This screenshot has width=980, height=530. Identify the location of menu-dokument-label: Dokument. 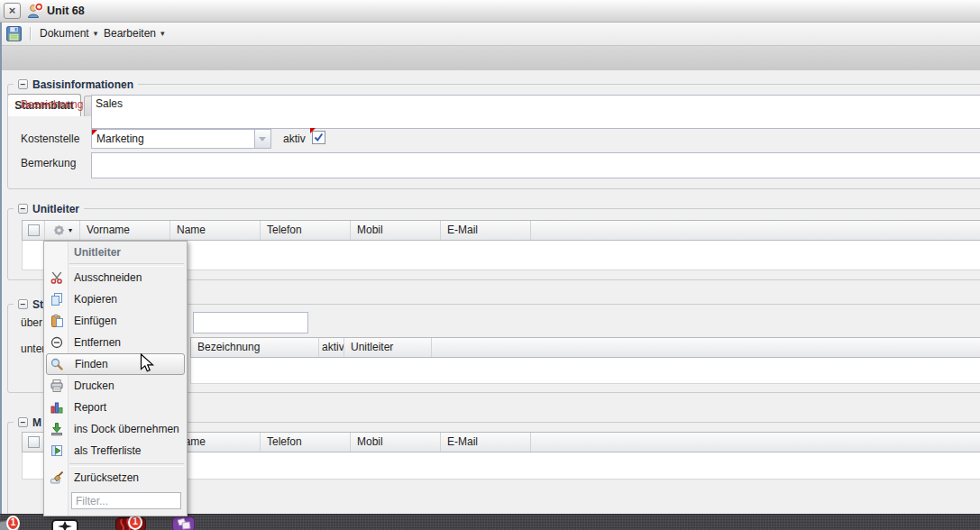
(65, 33).